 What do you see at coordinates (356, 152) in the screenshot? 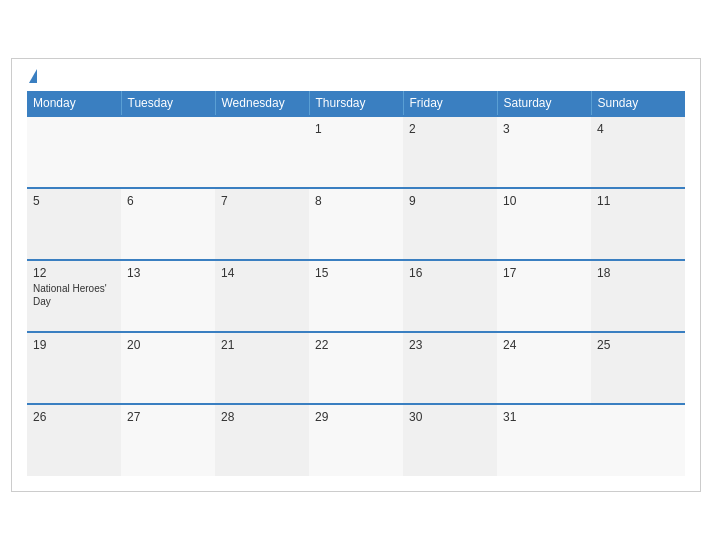
I see `day-cell: 1` at bounding box center [356, 152].